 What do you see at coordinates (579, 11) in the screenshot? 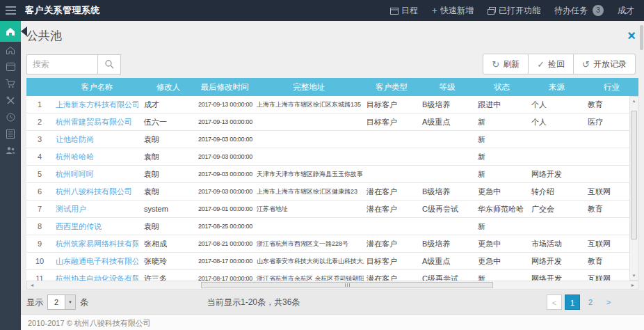
I see `todo-tasks-button: 待办任务 3` at bounding box center [579, 11].